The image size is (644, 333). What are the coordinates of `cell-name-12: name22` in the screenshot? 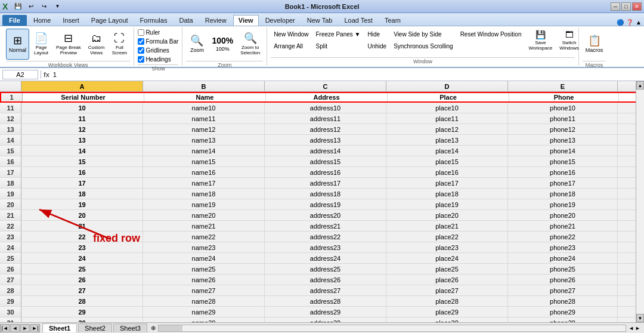 It's located at (204, 236).